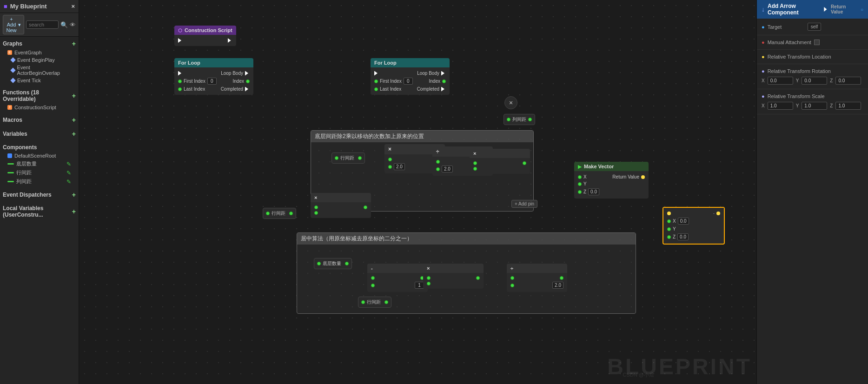 Image resolution: width=868 pixels, height=384 pixels. Describe the element at coordinates (39, 80) in the screenshot. I see `sidebar-item-tick: Event Tick` at that location.